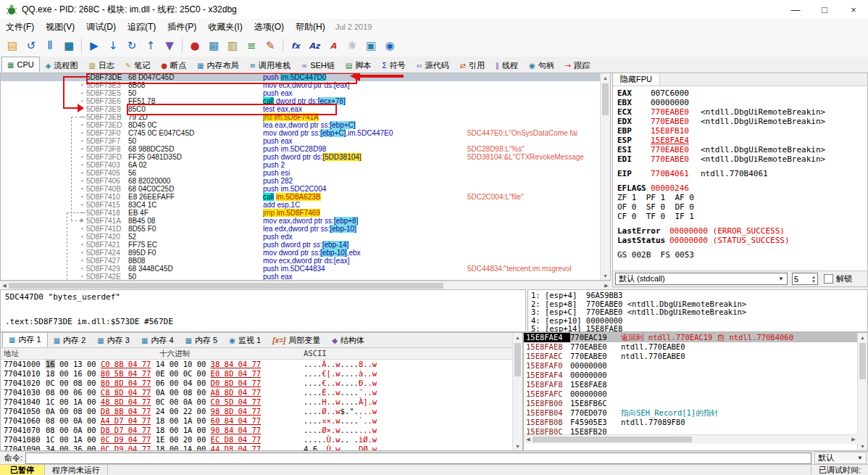 The width and height of the screenshot is (868, 475). Describe the element at coordinates (60, 28) in the screenshot. I see `menu-item-1: 视图(V)` at that location.